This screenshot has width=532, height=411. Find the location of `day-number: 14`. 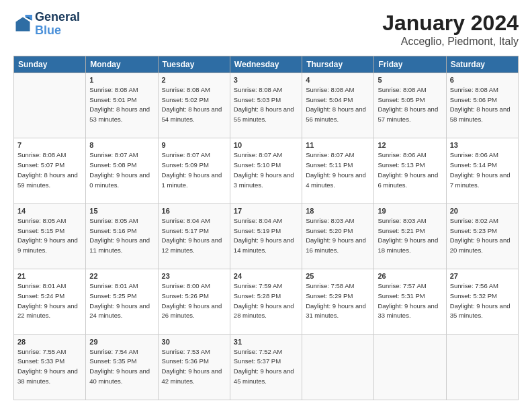

day-number: 14 is located at coordinates (50, 211).